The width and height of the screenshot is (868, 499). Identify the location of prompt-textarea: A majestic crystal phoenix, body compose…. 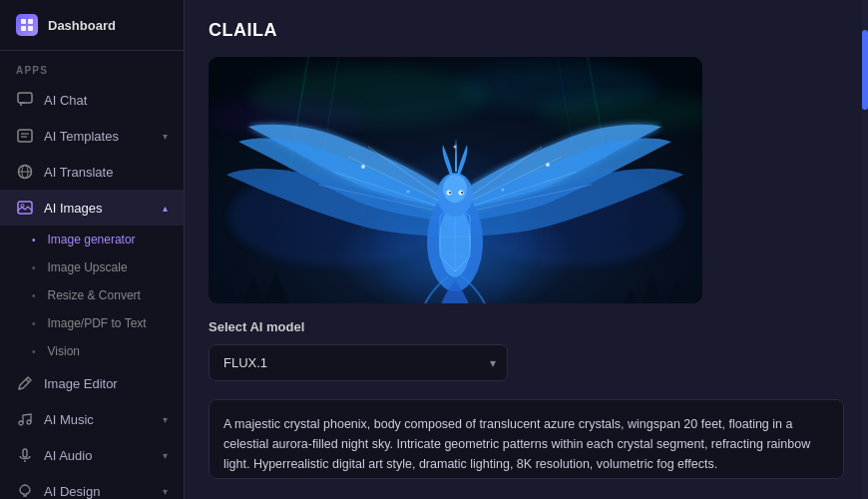
(527, 439).